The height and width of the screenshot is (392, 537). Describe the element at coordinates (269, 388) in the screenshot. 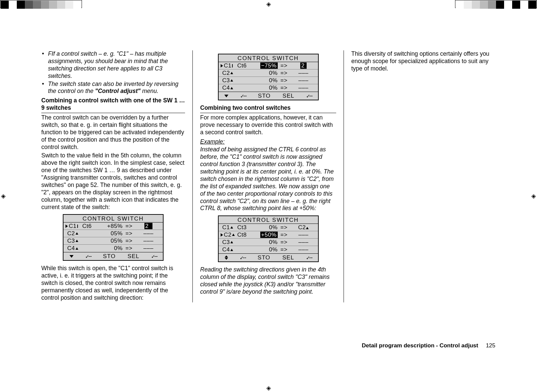

I see `reg-mark-bottom: ◈` at that location.